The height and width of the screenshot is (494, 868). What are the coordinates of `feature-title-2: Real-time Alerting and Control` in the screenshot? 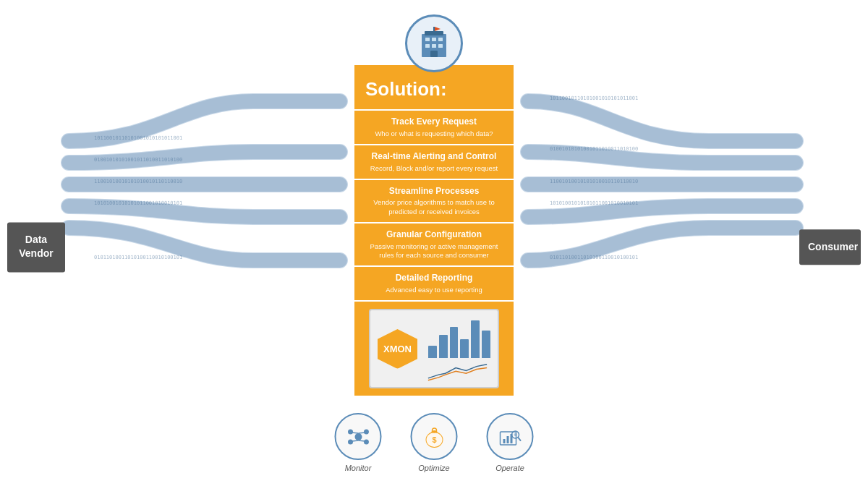 It's located at (434, 157).